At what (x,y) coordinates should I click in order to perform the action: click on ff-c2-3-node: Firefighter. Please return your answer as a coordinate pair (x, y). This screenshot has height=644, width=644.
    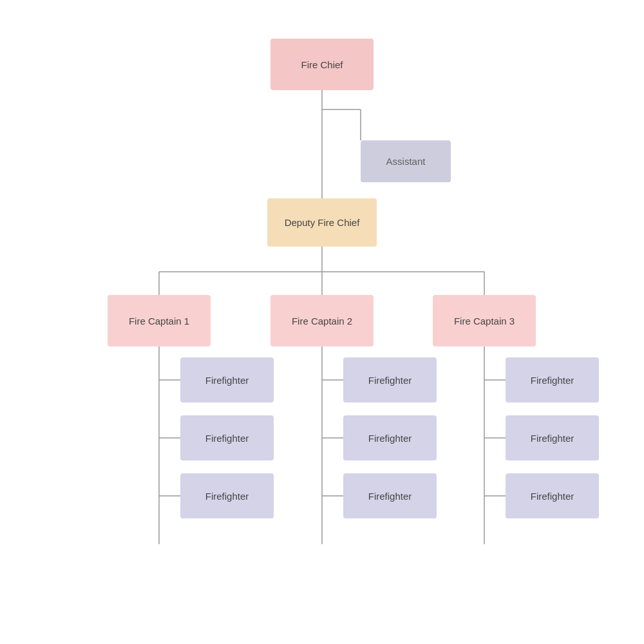
    Looking at the image, I should click on (390, 496).